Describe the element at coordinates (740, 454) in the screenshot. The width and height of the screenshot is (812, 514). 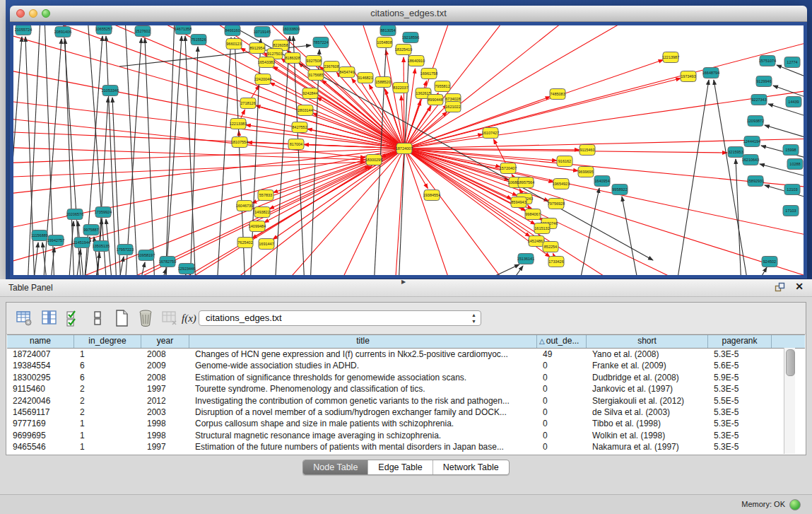
I see `cell-pagerank: 5.3E-5` at that location.